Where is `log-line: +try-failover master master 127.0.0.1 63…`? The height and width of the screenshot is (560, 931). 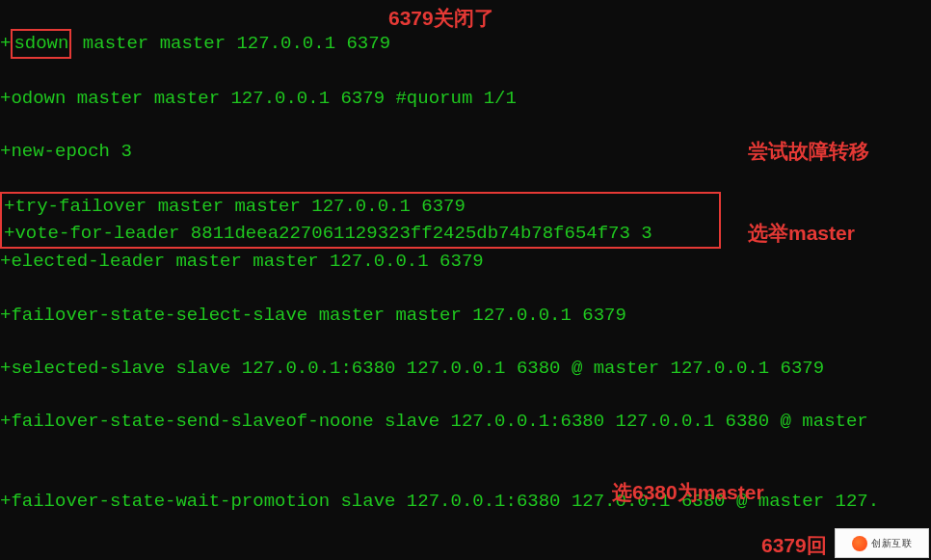 log-line: +try-failover master master 127.0.0.1 63… is located at coordinates (360, 207).